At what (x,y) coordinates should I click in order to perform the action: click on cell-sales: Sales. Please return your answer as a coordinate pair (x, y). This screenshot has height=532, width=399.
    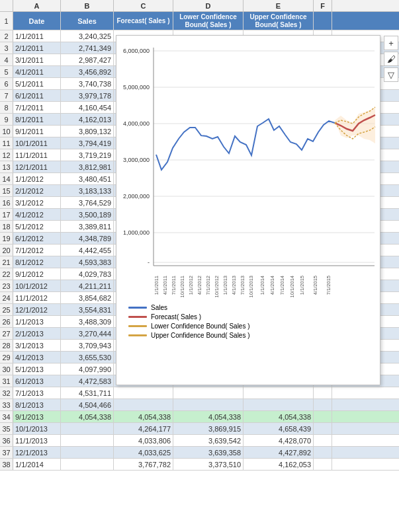
    Looking at the image, I should click on (87, 21).